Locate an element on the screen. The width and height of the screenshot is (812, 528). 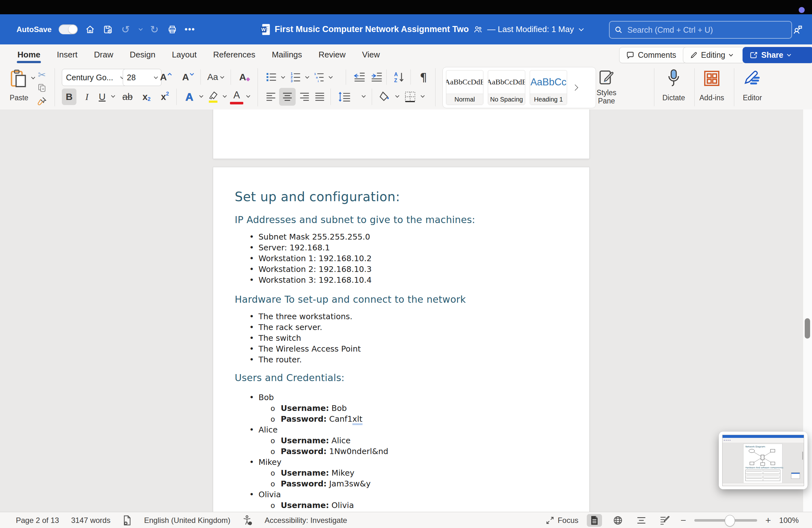
password-part: Canf1 is located at coordinates (341, 419).